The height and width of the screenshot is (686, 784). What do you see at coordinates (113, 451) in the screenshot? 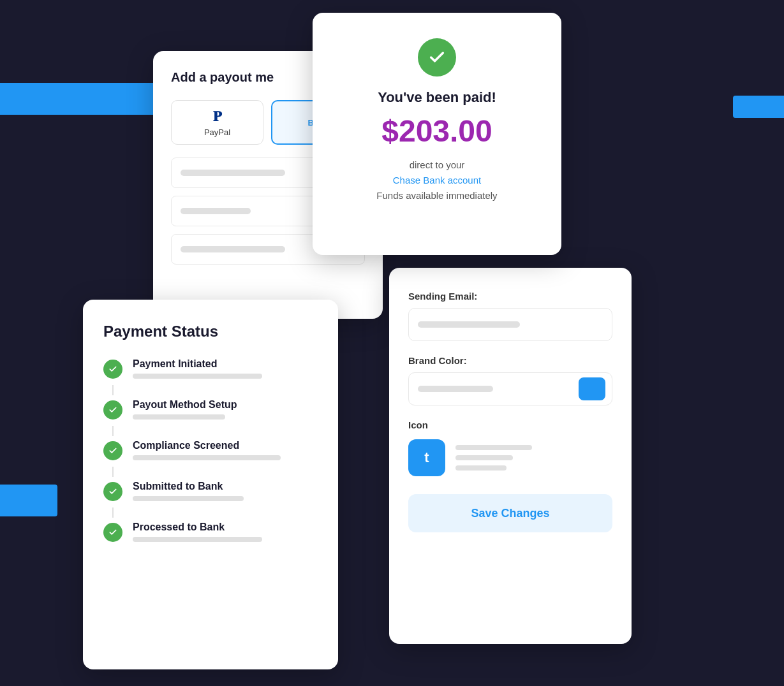
I see `status-check-compliance` at bounding box center [113, 451].